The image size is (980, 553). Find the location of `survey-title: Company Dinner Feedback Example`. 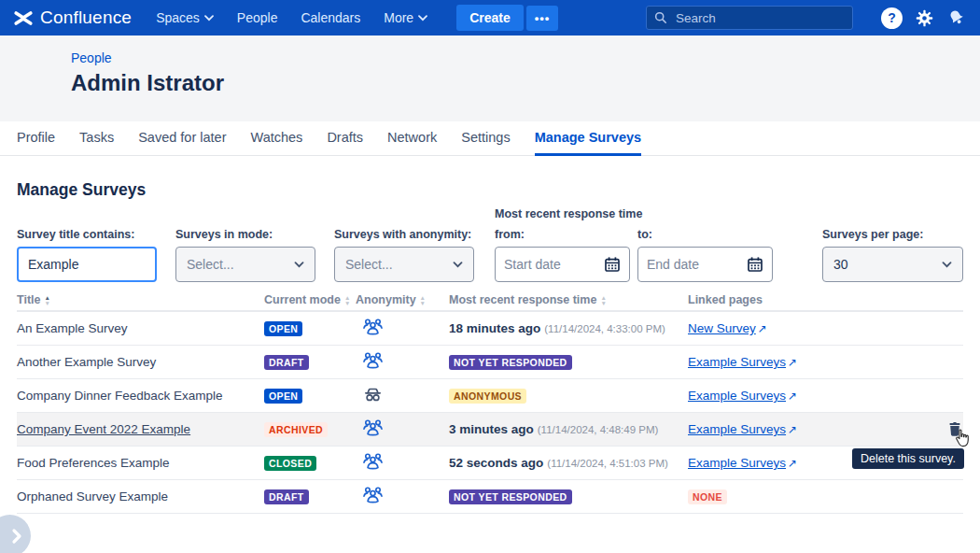

survey-title: Company Dinner Feedback Example is located at coordinates (119, 396).